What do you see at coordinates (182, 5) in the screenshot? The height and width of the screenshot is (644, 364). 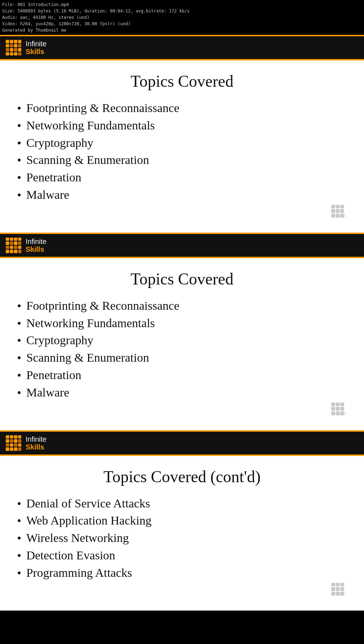 I see `meta-line1: File: 001 Introduction.mp4` at bounding box center [182, 5].